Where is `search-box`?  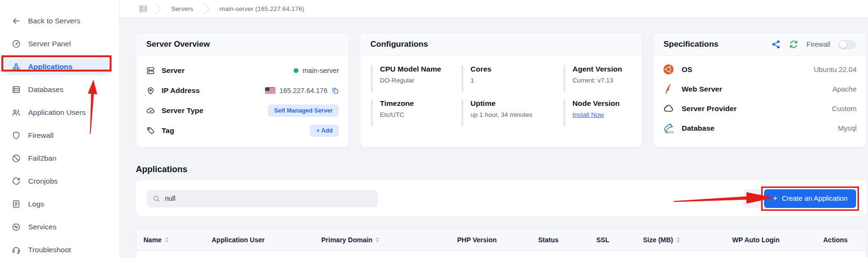
search-box is located at coordinates (262, 198).